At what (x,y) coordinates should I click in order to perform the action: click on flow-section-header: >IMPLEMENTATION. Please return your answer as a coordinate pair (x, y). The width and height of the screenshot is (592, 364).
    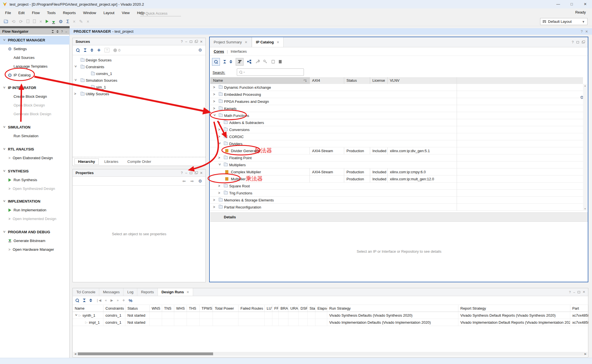
    Looking at the image, I should click on (35, 201).